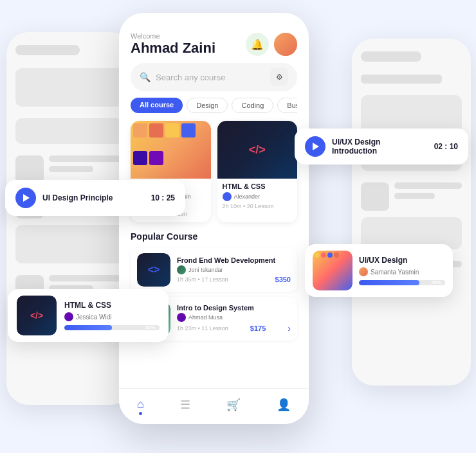  What do you see at coordinates (214, 44) in the screenshot?
I see `header: Welcome Ahmad Zaini 🔔` at bounding box center [214, 44].